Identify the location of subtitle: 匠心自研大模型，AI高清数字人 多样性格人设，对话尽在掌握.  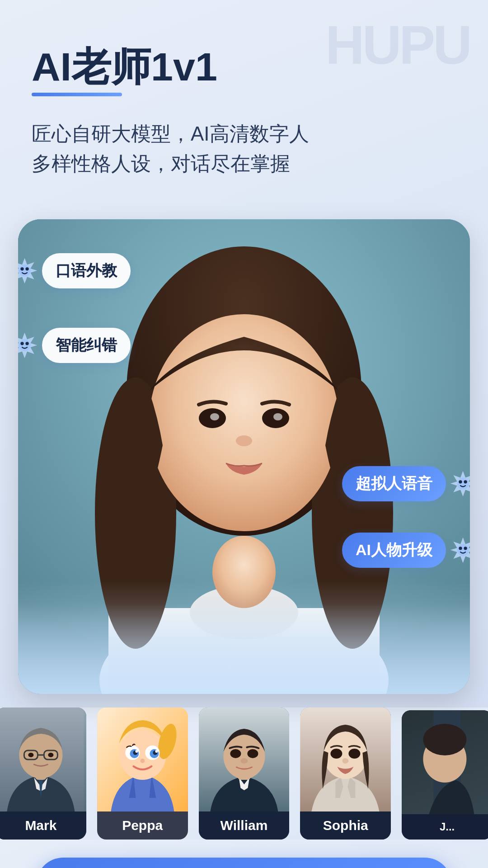
(244, 149).